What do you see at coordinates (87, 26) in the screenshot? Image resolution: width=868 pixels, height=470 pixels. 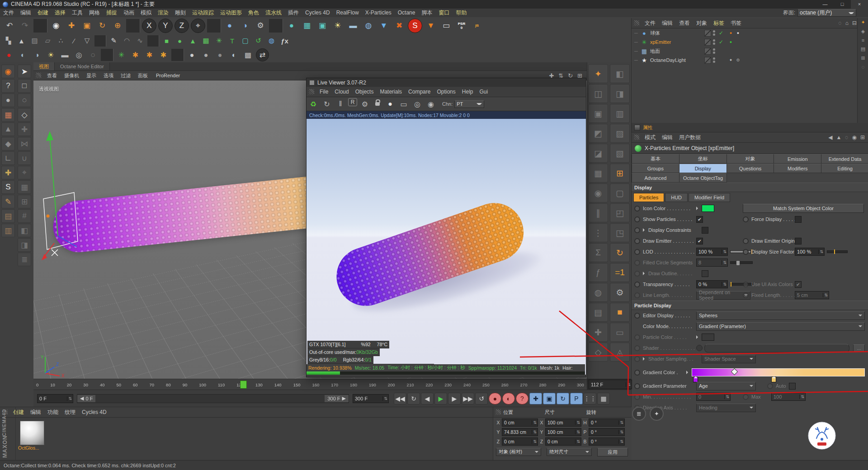 I see `scale-icon: ▣` at bounding box center [87, 26].